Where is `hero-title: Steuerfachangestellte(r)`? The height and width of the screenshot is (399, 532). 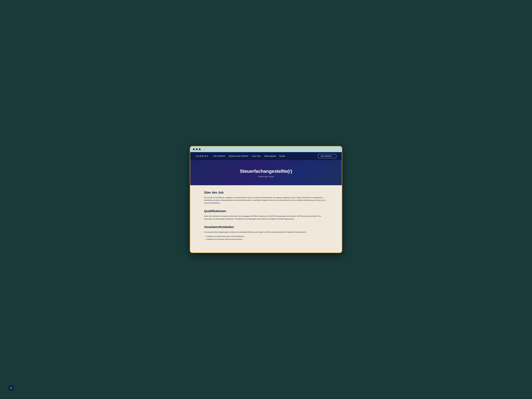
hero-title: Steuerfachangestellte(r) is located at coordinates (266, 171).